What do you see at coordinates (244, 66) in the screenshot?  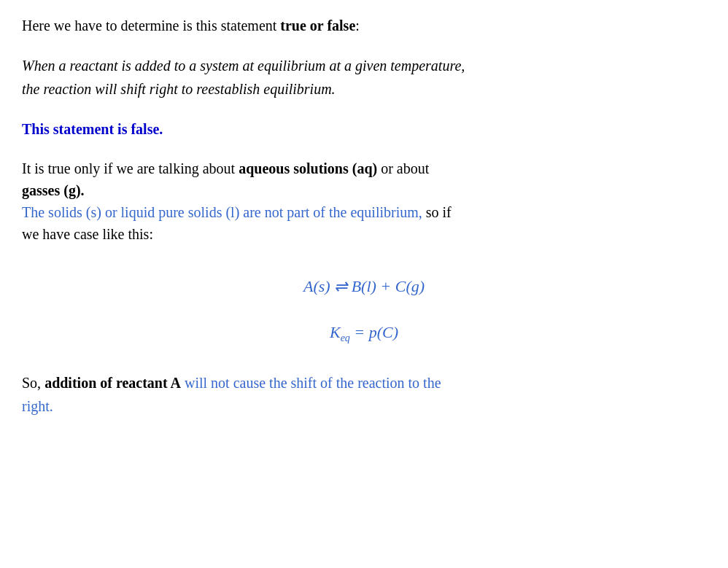 I see `italic-line1: When a reactant is added to a system at …` at bounding box center [244, 66].